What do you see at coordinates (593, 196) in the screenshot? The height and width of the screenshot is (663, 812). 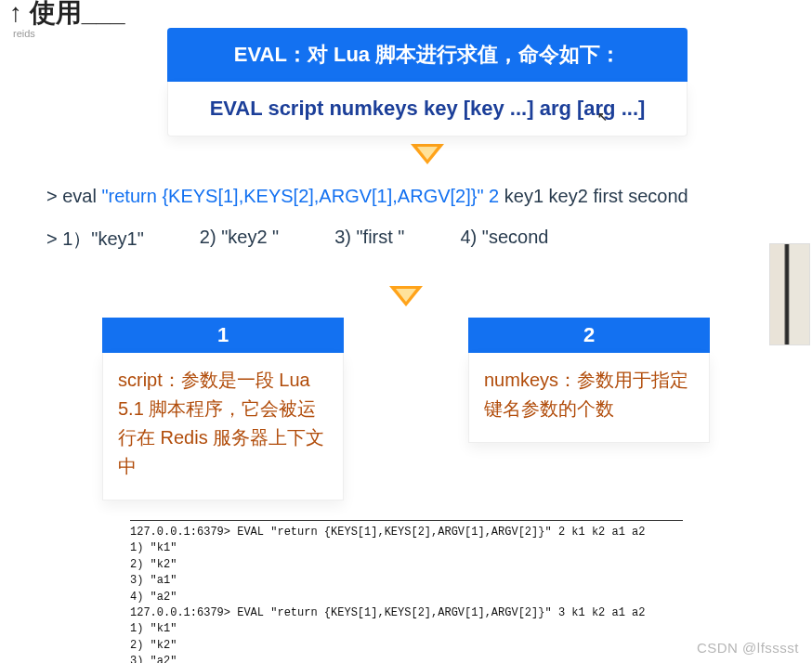 I see `eval-rest: key1 key2 first second` at bounding box center [593, 196].